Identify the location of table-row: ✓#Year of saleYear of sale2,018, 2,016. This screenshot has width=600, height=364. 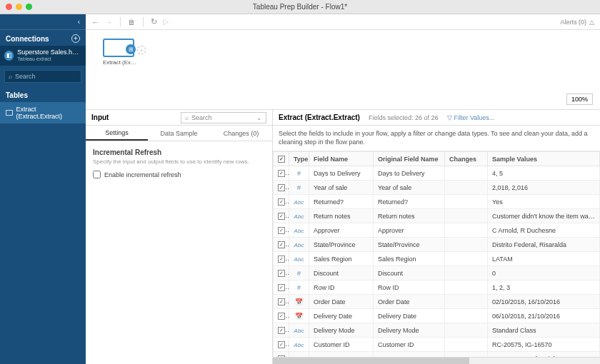
(437, 188).